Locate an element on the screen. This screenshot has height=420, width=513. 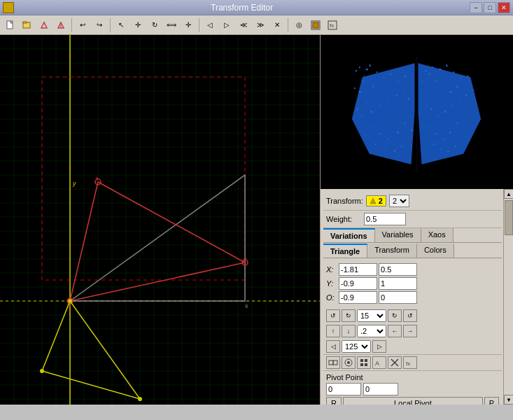
weight-label: Weight: is located at coordinates (344, 219).